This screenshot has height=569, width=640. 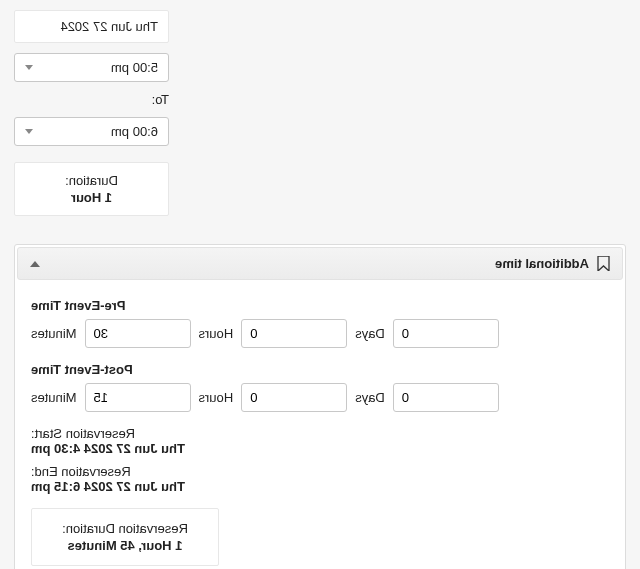 What do you see at coordinates (320, 479) in the screenshot?
I see `reservation-end-line: Reservation End: Thu Jun 27 2024 6:15 pm` at bounding box center [320, 479].